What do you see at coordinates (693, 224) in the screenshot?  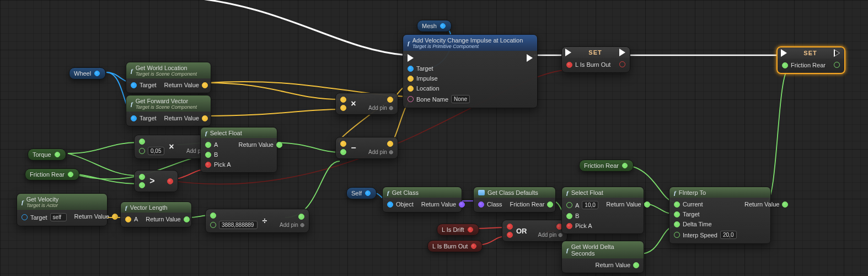 I see `pin-delta-time: Delta Time` at bounding box center [693, 224].